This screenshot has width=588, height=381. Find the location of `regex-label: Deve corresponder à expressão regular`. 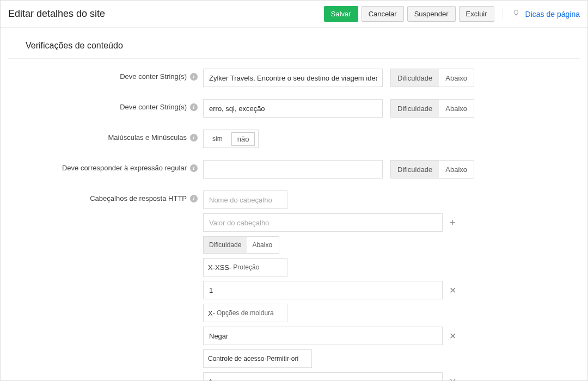

regex-label: Deve corresponder à expressão regular is located at coordinates (124, 168).